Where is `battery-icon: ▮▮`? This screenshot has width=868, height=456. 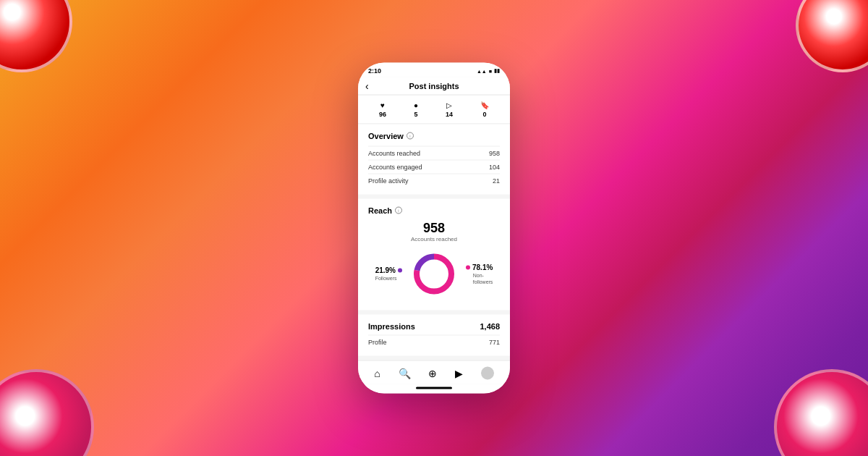
battery-icon: ▮▮ is located at coordinates (497, 71).